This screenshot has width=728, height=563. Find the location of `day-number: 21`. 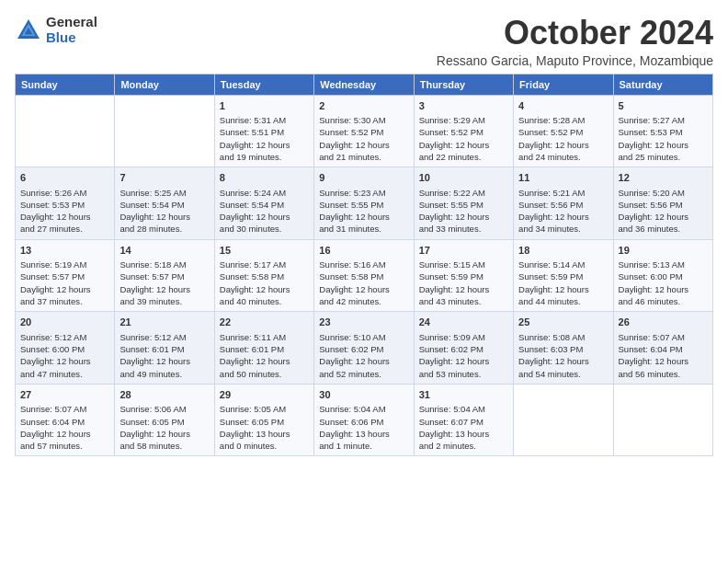

day-number: 21 is located at coordinates (164, 322).